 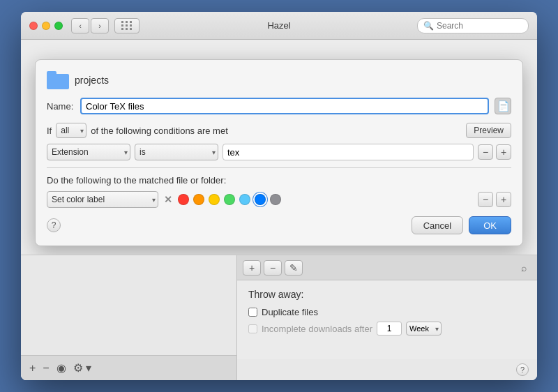 I want to click on back-button: ‹, so click(x=80, y=26).